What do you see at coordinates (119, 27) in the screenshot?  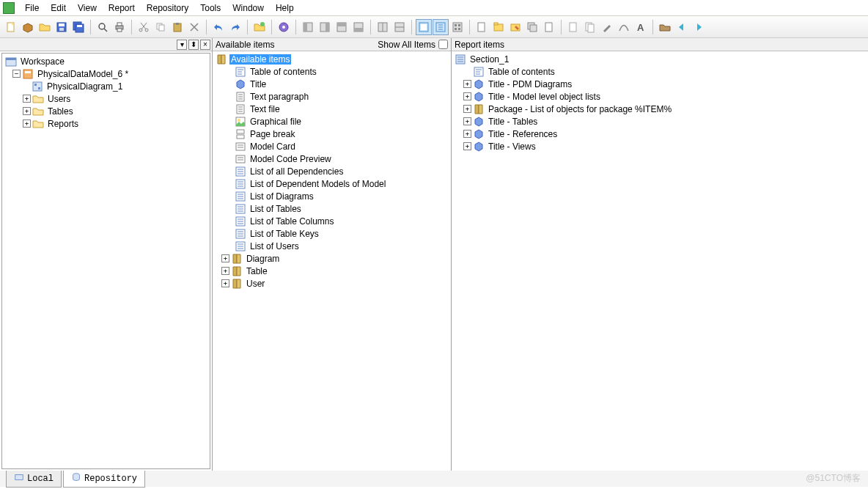 I see `print-icon` at bounding box center [119, 27].